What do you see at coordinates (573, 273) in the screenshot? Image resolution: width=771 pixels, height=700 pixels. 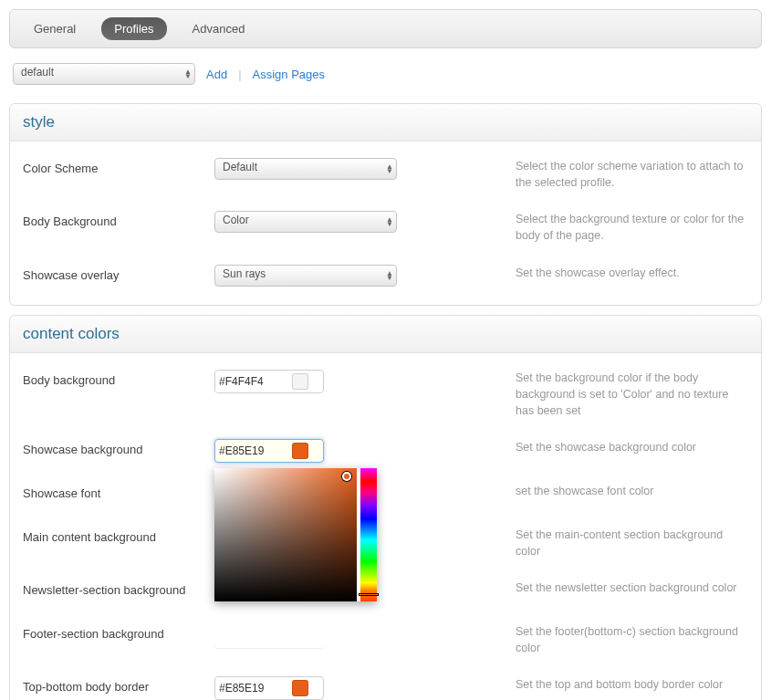 I see `desc-showcase-overlay: Set the showcase overlay effect.` at bounding box center [573, 273].